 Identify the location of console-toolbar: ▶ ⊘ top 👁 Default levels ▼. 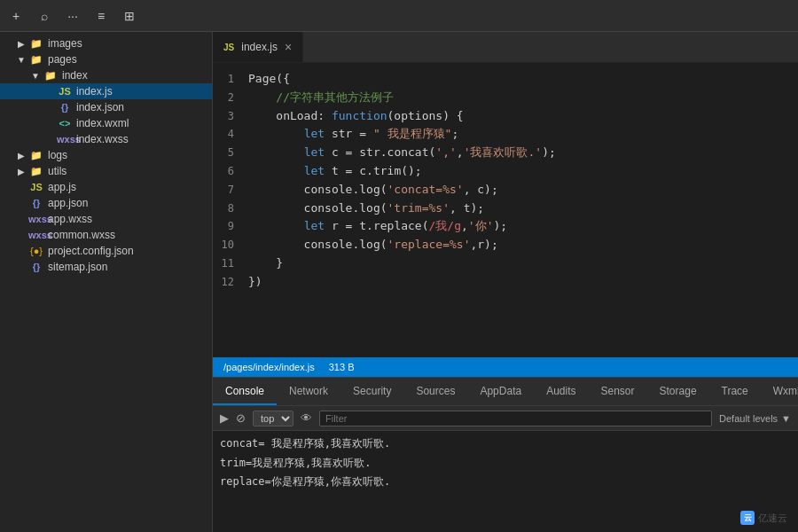
(505, 419).